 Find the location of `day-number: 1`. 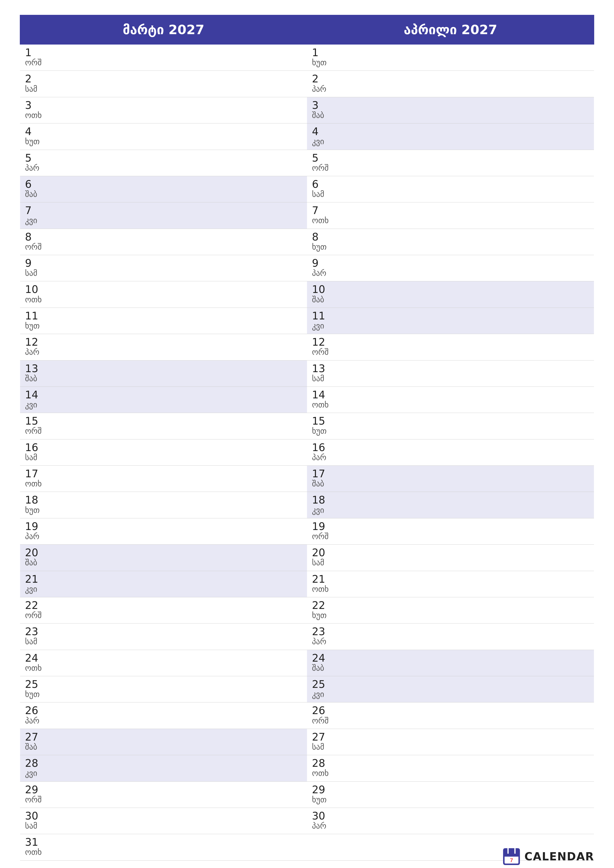

day-number: 1 is located at coordinates (163, 53).